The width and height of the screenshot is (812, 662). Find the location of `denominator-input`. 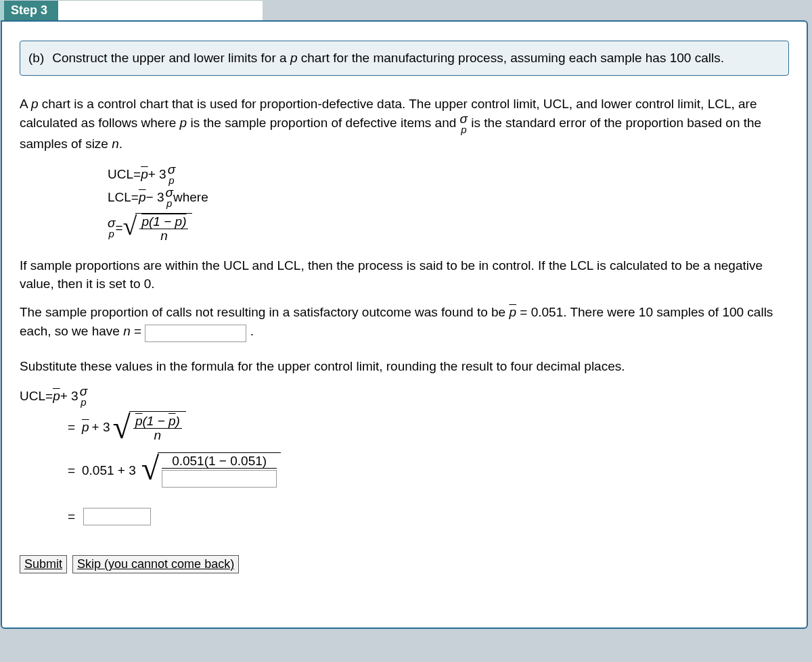

denominator-input is located at coordinates (219, 479).